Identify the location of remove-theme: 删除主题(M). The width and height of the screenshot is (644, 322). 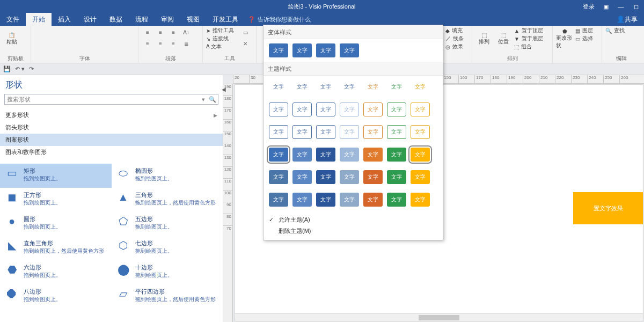
(353, 231).